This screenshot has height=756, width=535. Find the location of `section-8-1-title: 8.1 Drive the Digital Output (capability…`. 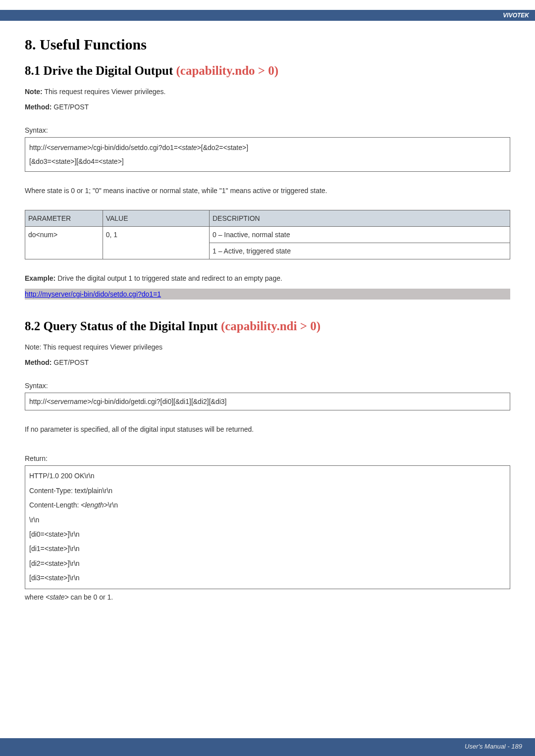

section-8-1-title: 8.1 Drive the Digital Output (capability… is located at coordinates (268, 71).